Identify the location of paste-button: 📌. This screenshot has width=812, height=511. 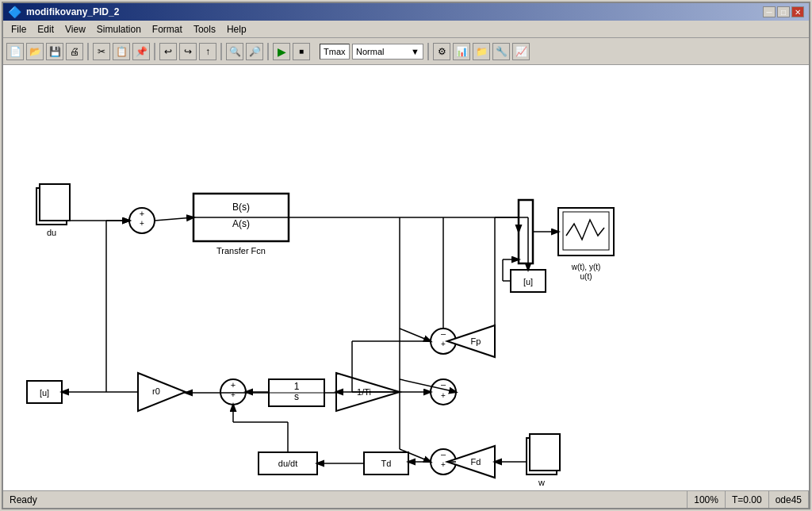
(141, 52).